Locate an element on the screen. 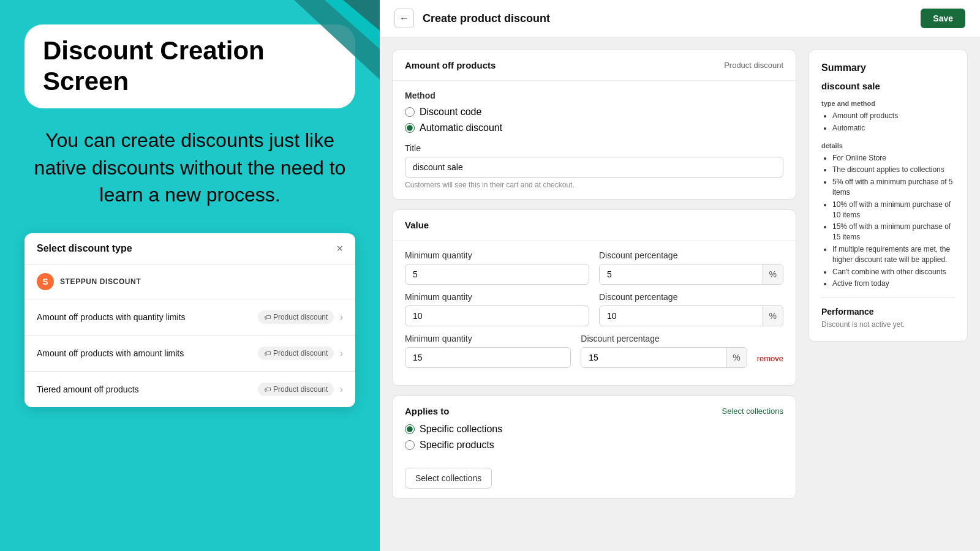 This screenshot has height=551, width=980. card-header: Amount off products Product discount is located at coordinates (594, 66).